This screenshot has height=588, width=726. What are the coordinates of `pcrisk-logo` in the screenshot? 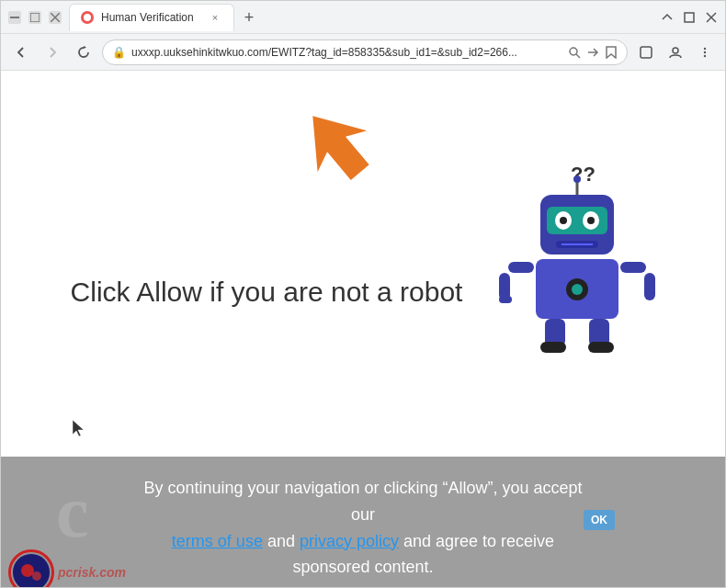 It's located at (31, 568).